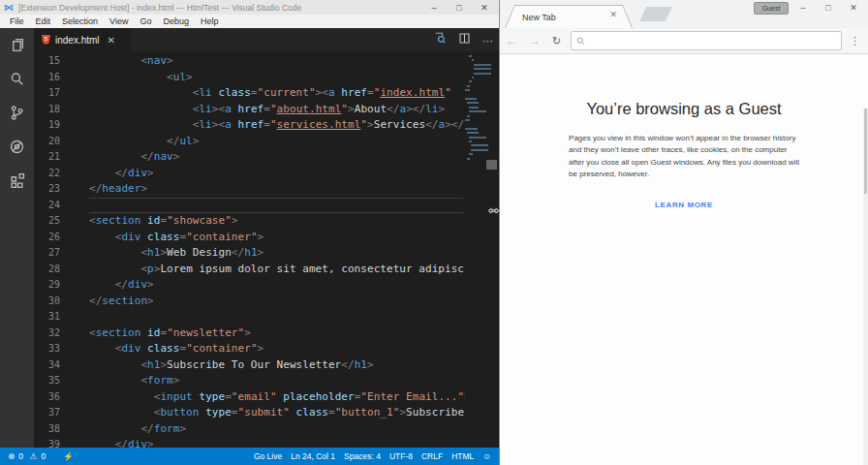 The height and width of the screenshot is (465, 868). I want to click on extensions-icon, so click(17, 180).